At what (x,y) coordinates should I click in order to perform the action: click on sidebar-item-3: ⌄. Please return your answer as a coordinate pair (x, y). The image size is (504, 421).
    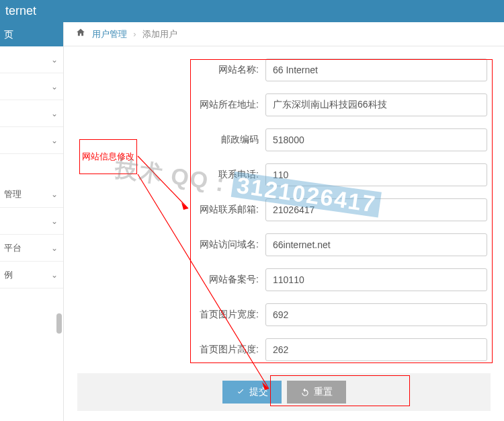
    Looking at the image, I should click on (32, 141).